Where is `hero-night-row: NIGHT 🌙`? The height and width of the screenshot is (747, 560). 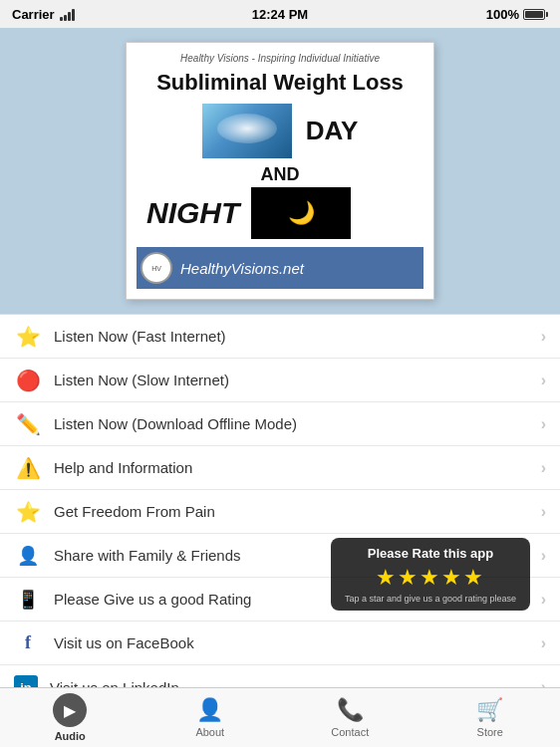
hero-night-row: NIGHT 🌙 is located at coordinates (280, 213).